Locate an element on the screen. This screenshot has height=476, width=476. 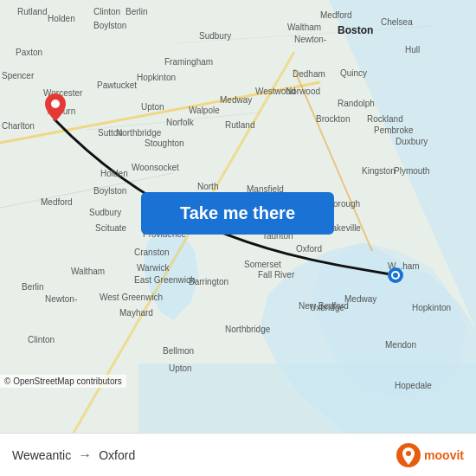
bottom-bar: Weweantic → Oxford moovit is located at coordinates (238, 454).